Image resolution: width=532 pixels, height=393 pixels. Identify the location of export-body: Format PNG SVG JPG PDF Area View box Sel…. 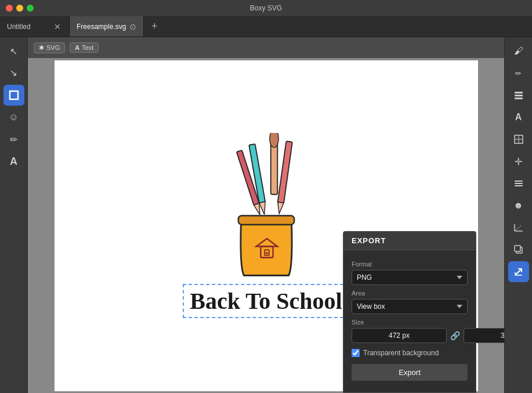
(410, 318).